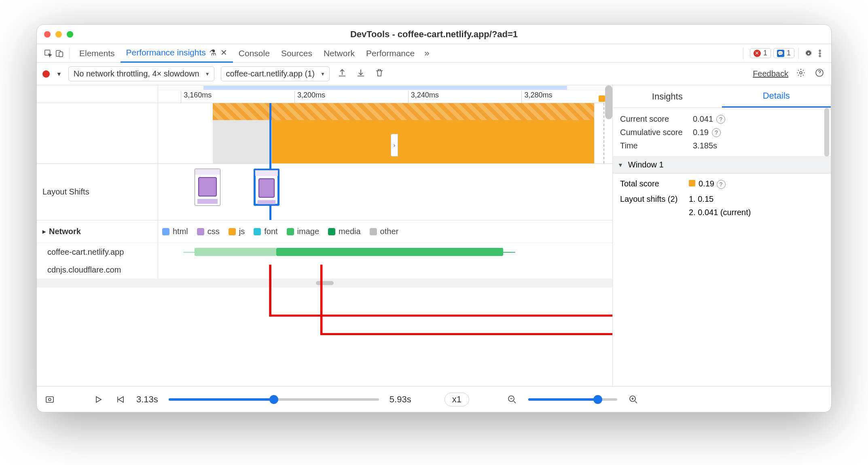 The image size is (868, 465). I want to click on layout-shift-item: 1. 0.15, so click(756, 199).